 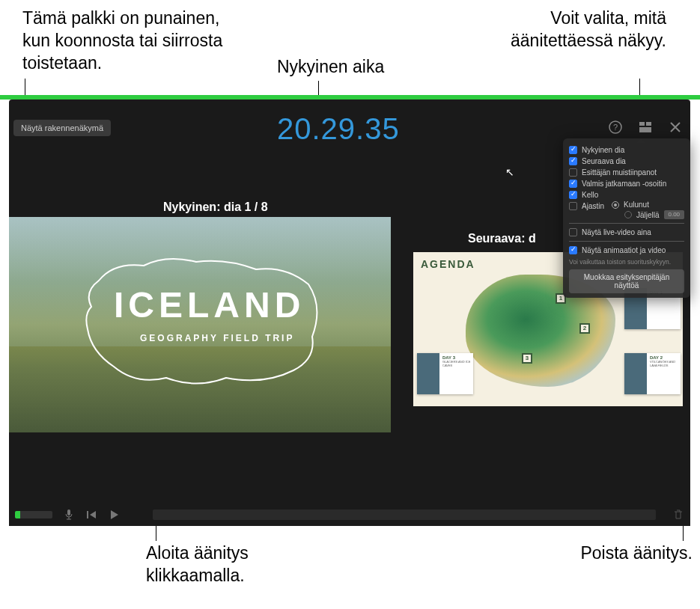 What do you see at coordinates (135, 41) in the screenshot?
I see `callout-top-left: Tämä palkki on punainen, kun koonnosta t…` at bounding box center [135, 41].